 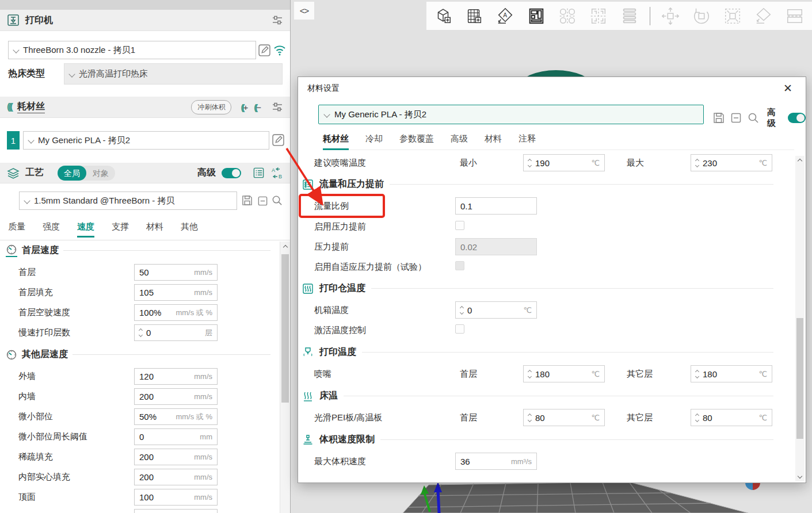 I want to click on input-value: 200, so click(x=167, y=397).